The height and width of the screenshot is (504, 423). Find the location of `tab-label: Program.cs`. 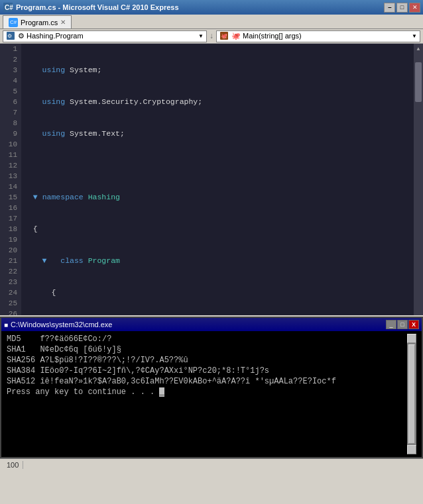

tab-label: Program.cs is located at coordinates (39, 23).